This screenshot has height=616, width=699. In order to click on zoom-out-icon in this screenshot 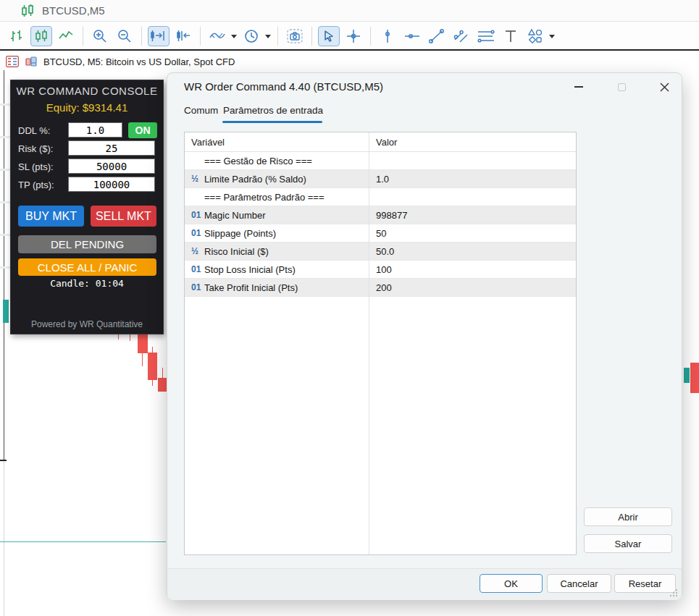, I will do `click(125, 36)`.